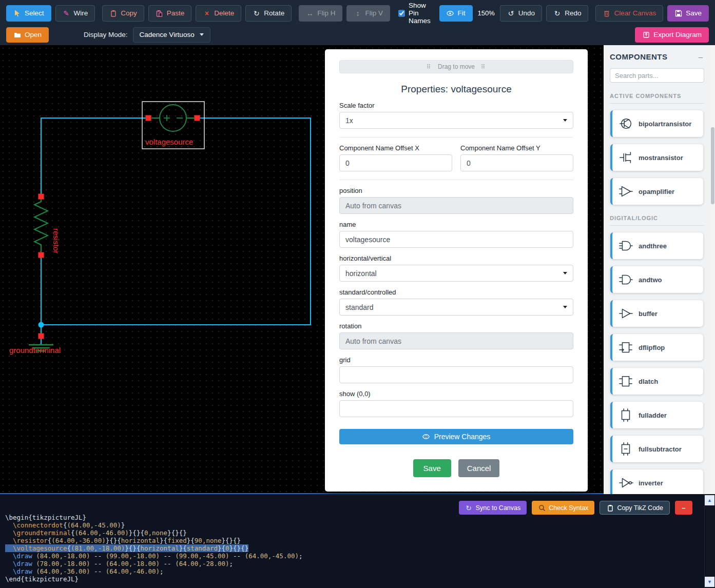 The width and height of the screenshot is (715, 588). Describe the element at coordinates (352, 548) in the screenshot. I see `code-line: \voltagesource{(81.00,-18.00)}{}{horizon…` at that location.